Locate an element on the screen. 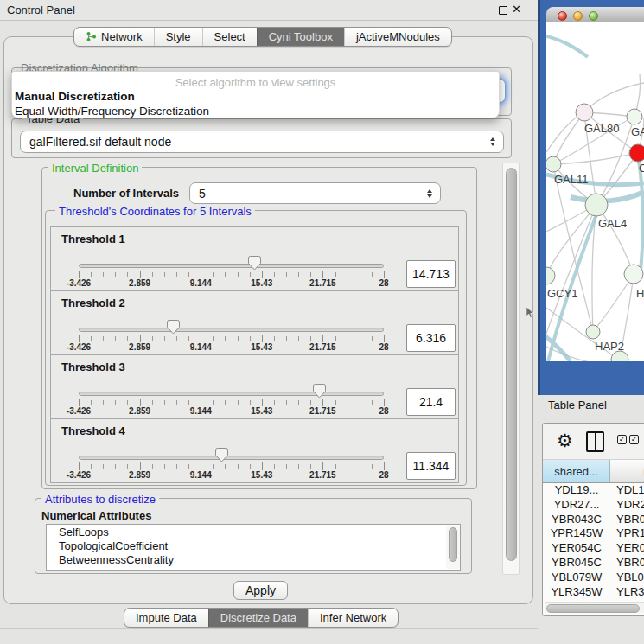 This screenshot has height=644, width=644. column-header-shared: shared... is located at coordinates (577, 472).